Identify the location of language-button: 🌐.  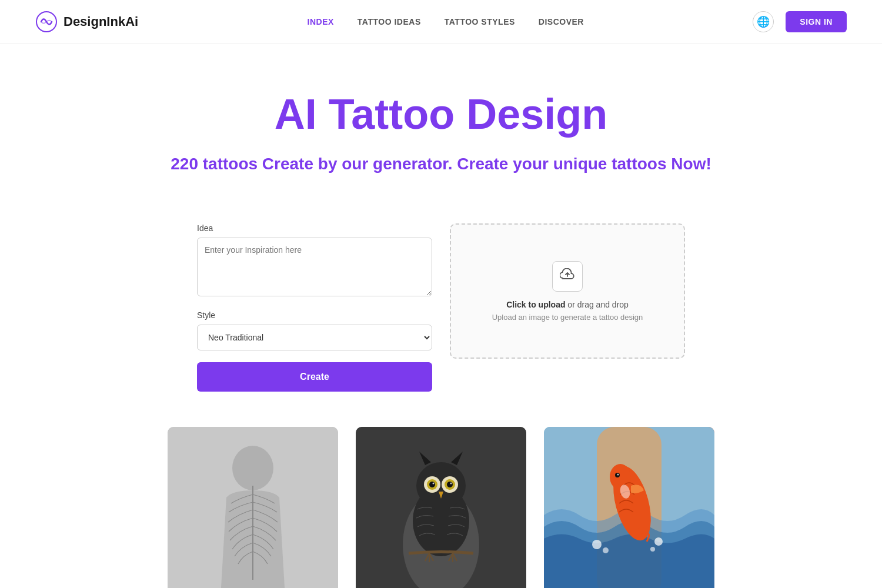
(763, 22).